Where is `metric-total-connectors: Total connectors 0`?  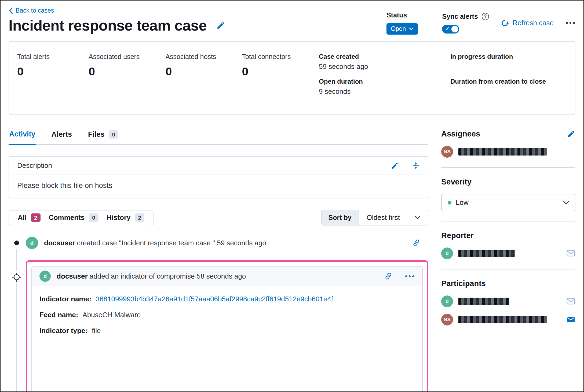 metric-total-connectors: Total connectors 0 is located at coordinates (266, 65).